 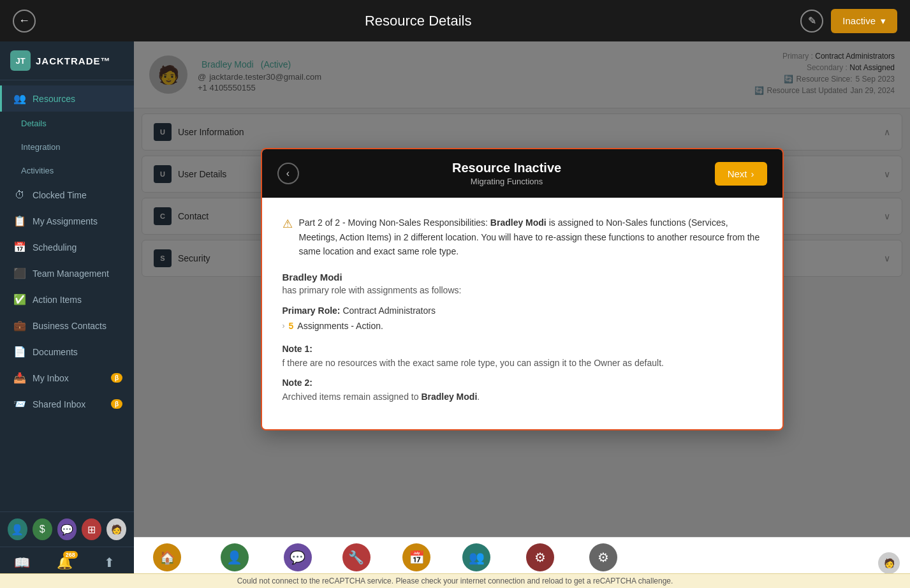 I want to click on page-title: Resource Details, so click(x=418, y=21).